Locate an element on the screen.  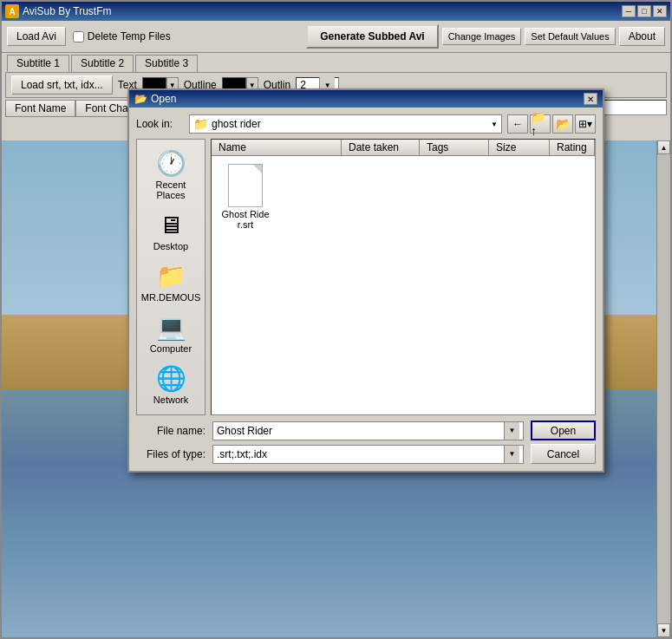
nav-mr-demous-label: MR.DEMOUS is located at coordinates (171, 297).